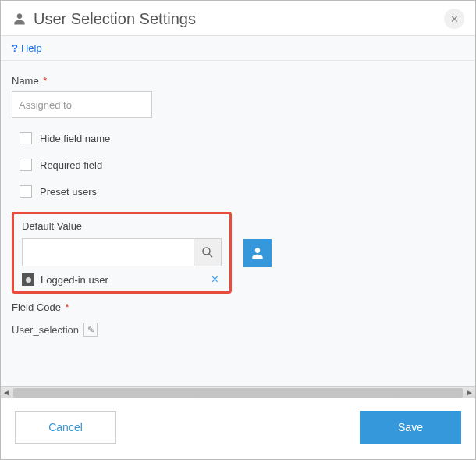  I want to click on default-value-search-button, so click(208, 252).